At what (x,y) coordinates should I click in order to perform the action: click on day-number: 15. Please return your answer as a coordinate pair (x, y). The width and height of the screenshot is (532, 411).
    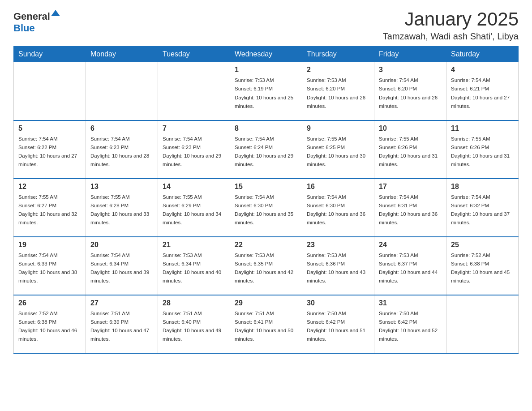
    Looking at the image, I should click on (266, 187).